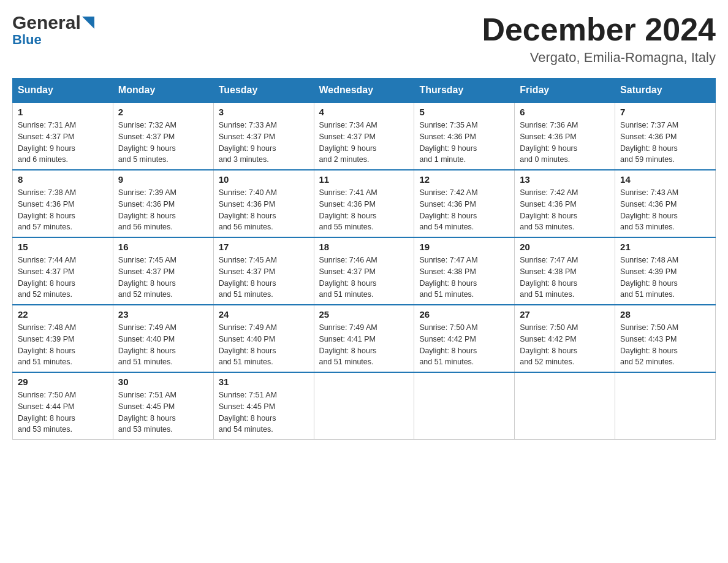 The image size is (728, 563). What do you see at coordinates (264, 406) in the screenshot?
I see `calendar-cell: 31 Sunrise: 7:51 AMSunset: 4:45 PMDaylig…` at bounding box center [264, 406].